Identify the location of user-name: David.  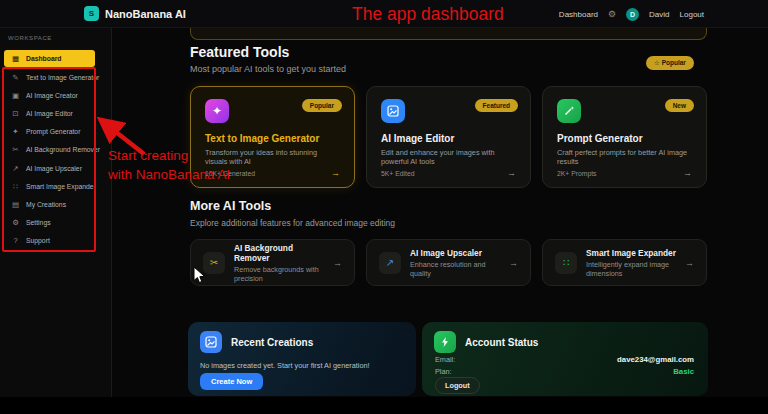
(659, 14).